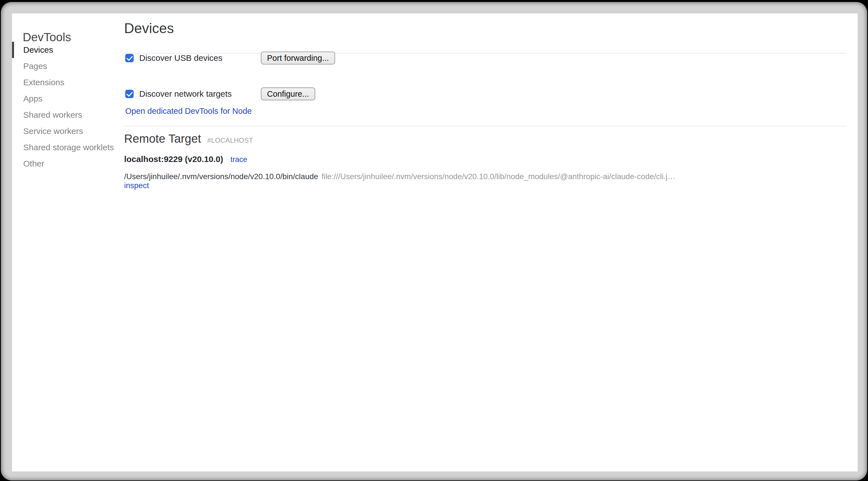 The image size is (868, 481). I want to click on sidebar-item-label: Other, so click(34, 164).